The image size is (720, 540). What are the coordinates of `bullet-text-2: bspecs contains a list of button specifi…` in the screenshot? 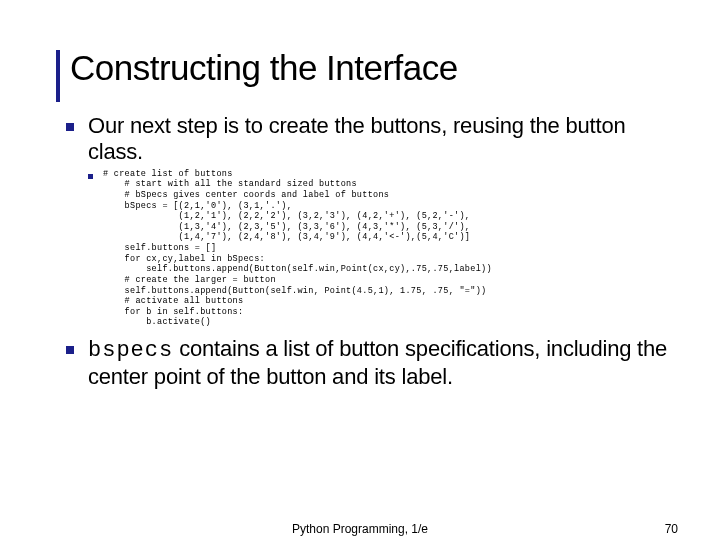 It's located at (379, 363).